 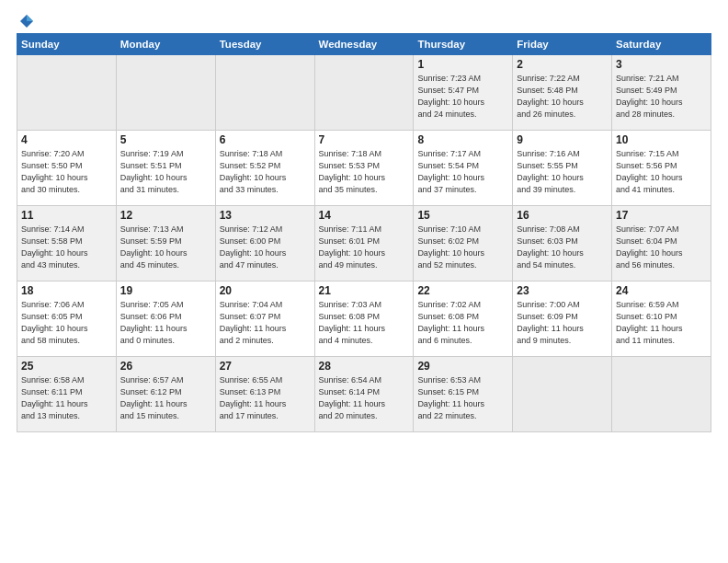 I want to click on calendar-cell: 1Sunrise: 7:23 AM Sunset: 5:47 PM Daylig…, so click(x=463, y=93).